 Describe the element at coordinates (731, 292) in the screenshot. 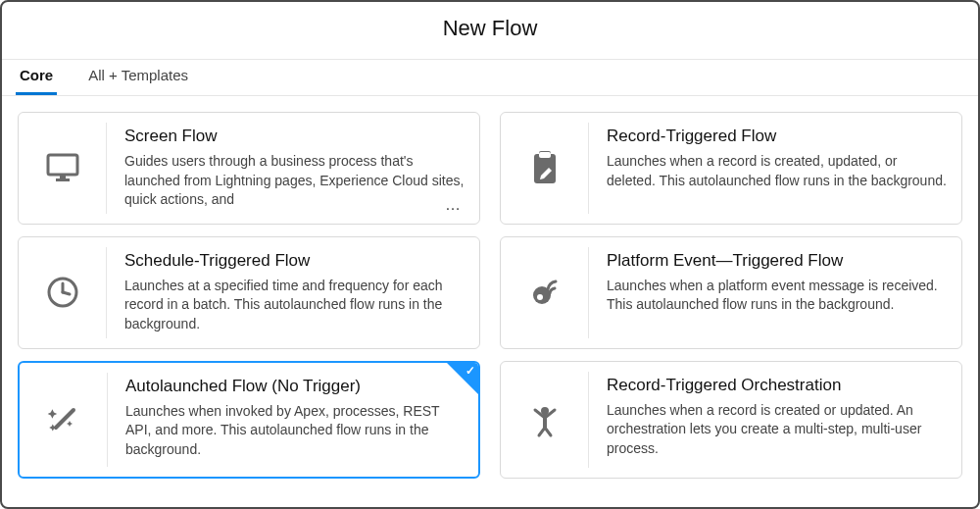

I see `card-platform-event-triggered-flow: Platform Event—Triggered Flow Launches w…` at that location.